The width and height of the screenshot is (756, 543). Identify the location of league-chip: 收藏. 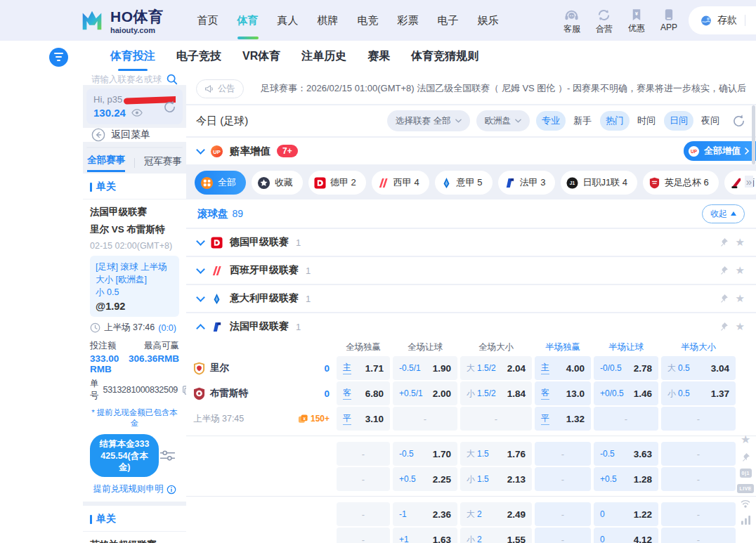
(277, 183).